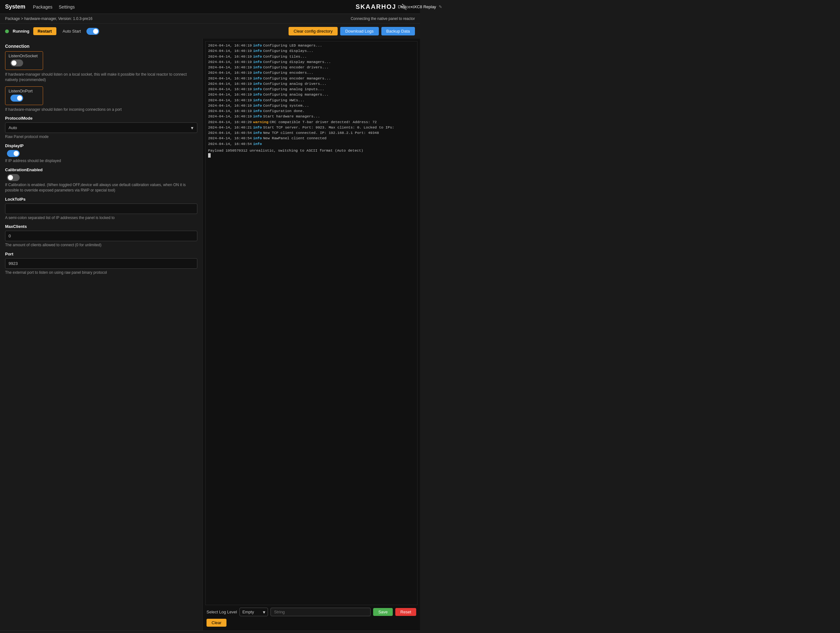  Describe the element at coordinates (24, 63) in the screenshot. I see `listen-on-socket-toggle-row` at that location.